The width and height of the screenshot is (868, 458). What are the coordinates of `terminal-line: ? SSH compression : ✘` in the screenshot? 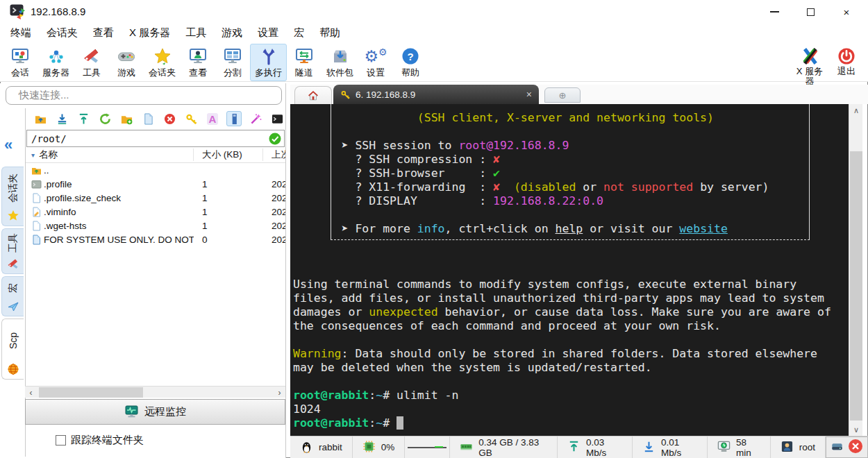 It's located at (562, 160).